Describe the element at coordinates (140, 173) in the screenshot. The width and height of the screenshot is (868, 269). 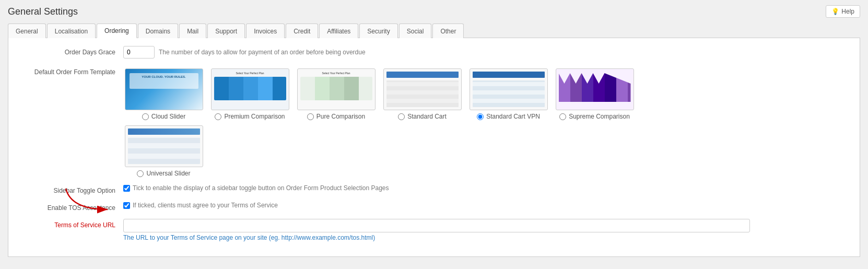
I see `radio-universal-slider` at that location.